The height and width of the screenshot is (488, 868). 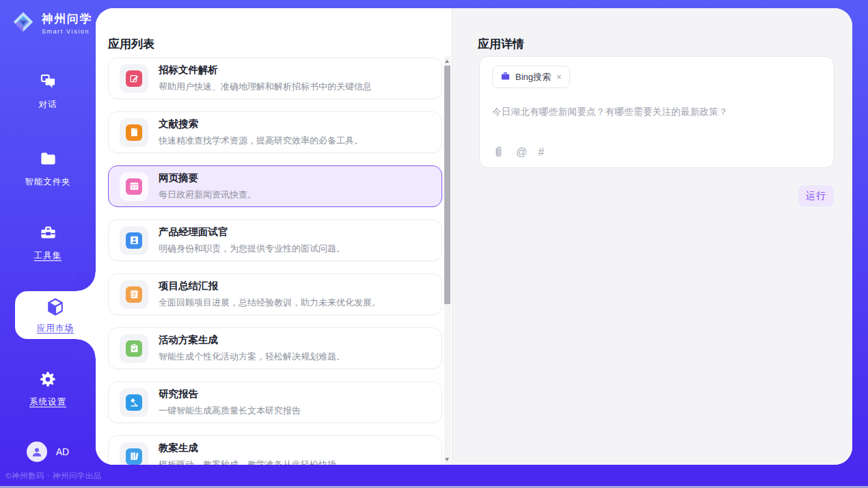 What do you see at coordinates (134, 79) in the screenshot?
I see `pencil-edit-icon` at bounding box center [134, 79].